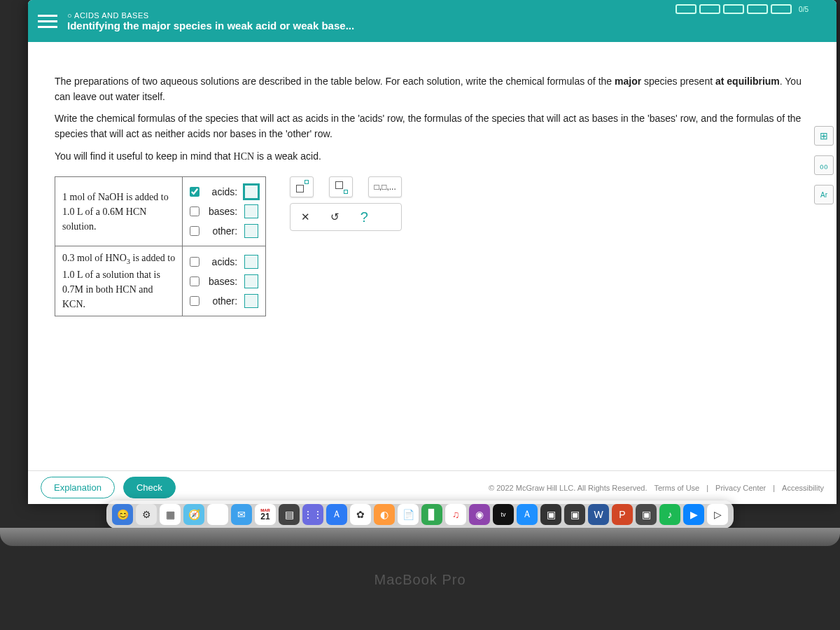  I want to click on cal-day: 21, so click(265, 517).